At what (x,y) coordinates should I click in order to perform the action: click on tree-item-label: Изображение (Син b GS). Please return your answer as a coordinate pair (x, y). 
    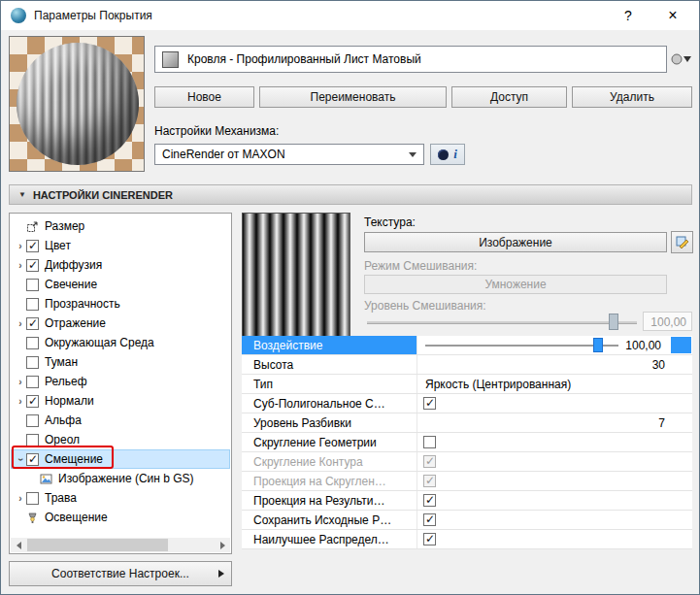
    Looking at the image, I should click on (126, 479).